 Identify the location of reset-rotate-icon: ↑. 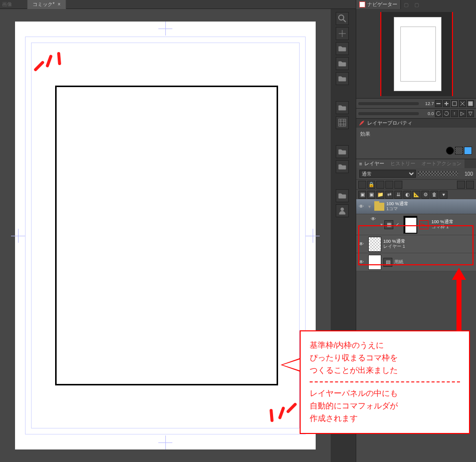
(454, 114).